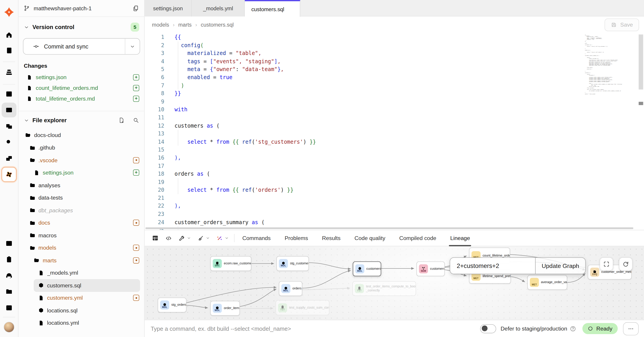 Image resolution: width=644 pixels, height=337 pixels. I want to click on user-avatar, so click(9, 327).